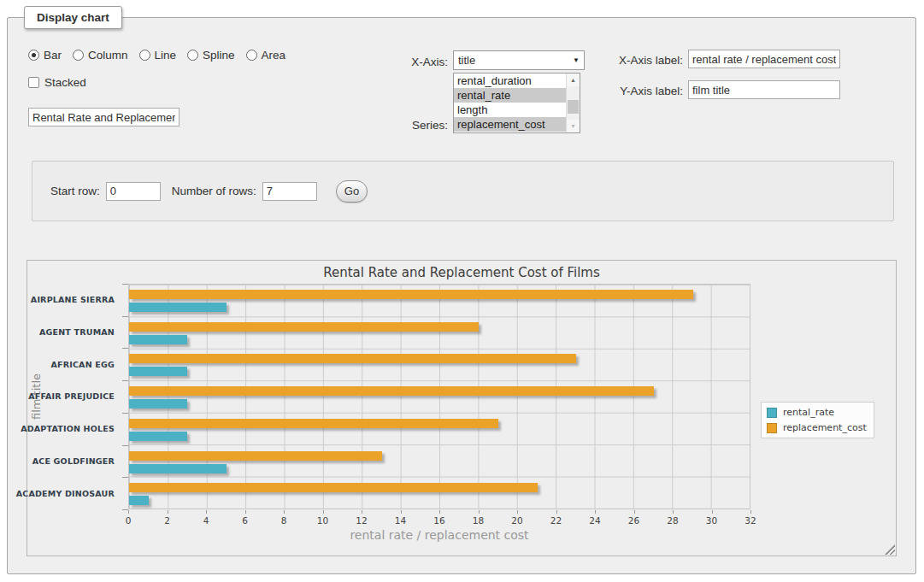 This screenshot has width=924, height=582. What do you see at coordinates (168, 520) in the screenshot?
I see `x-tick-label: 2` at bounding box center [168, 520].